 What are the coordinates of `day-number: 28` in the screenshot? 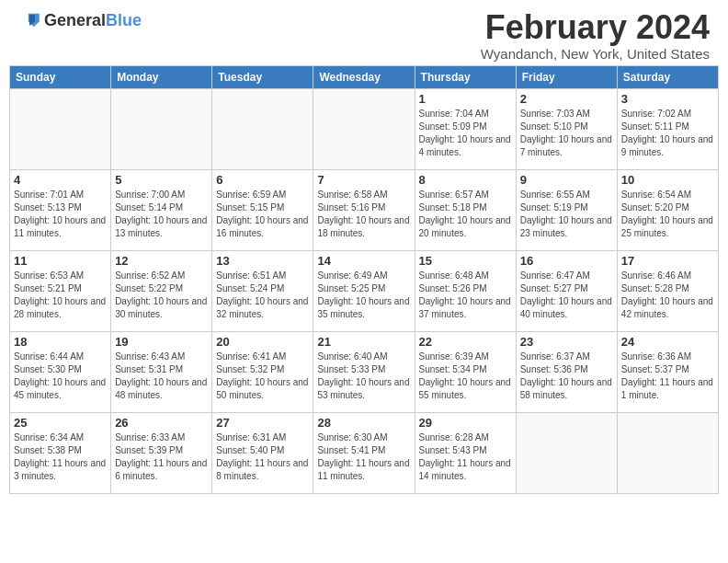 It's located at (364, 423).